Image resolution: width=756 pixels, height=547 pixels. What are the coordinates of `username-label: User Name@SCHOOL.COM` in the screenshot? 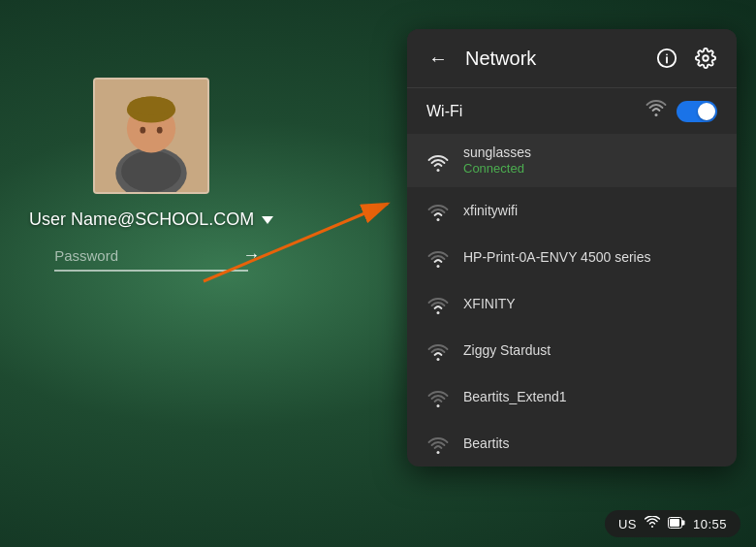 It's located at (142, 219).